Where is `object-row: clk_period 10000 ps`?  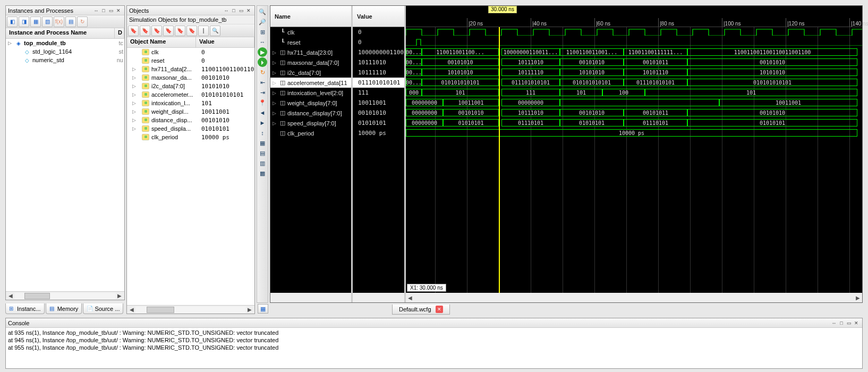 object-row: clk_period 10000 ps is located at coordinates (191, 137).